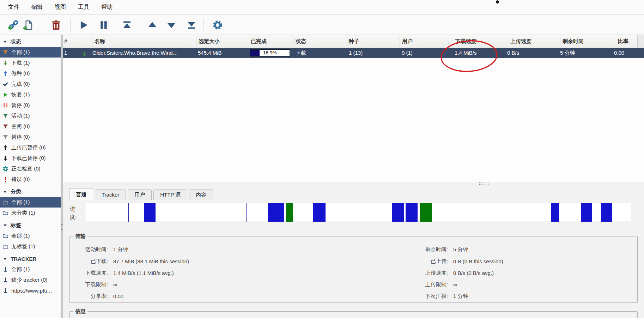 The width and height of the screenshot is (644, 318). Describe the element at coordinates (140, 195) in the screenshot. I see `tab-用户: 用户` at that location.